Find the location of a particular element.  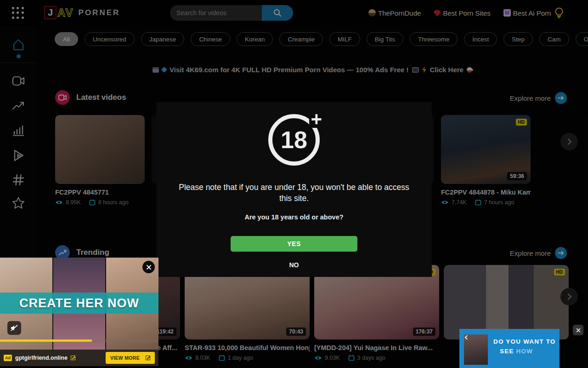

ad-text: DO YOU WANT TO SEE HOW is located at coordinates (525, 347).